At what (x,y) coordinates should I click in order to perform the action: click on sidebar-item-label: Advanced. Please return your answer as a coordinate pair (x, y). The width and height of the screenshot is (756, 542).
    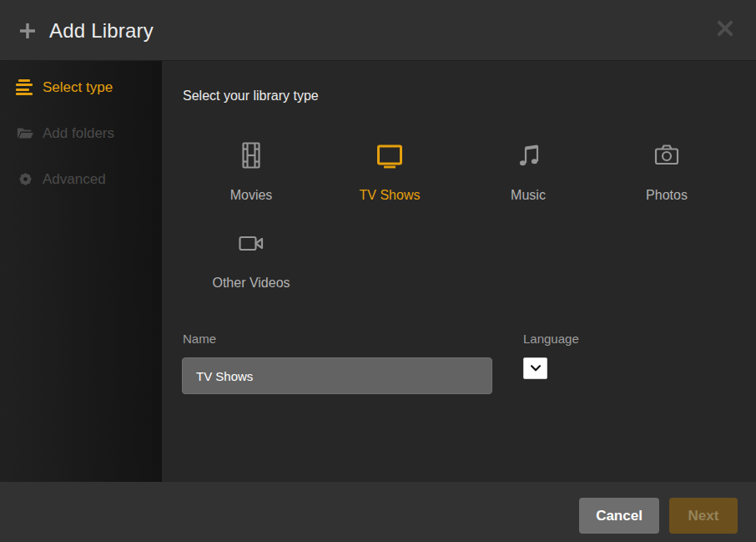
    Looking at the image, I should click on (74, 180).